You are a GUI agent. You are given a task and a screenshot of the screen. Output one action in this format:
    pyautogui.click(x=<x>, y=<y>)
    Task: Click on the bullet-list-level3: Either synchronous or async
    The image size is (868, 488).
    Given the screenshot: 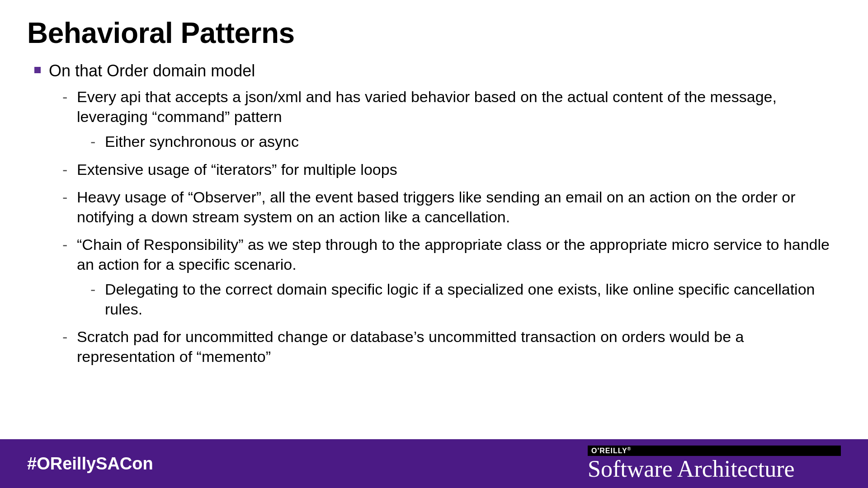 What is the action you would take?
    pyautogui.click(x=459, y=142)
    